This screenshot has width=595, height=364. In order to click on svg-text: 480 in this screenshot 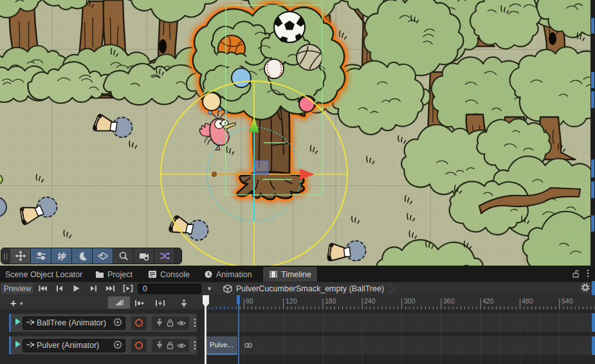, I will do `click(527, 301)`.